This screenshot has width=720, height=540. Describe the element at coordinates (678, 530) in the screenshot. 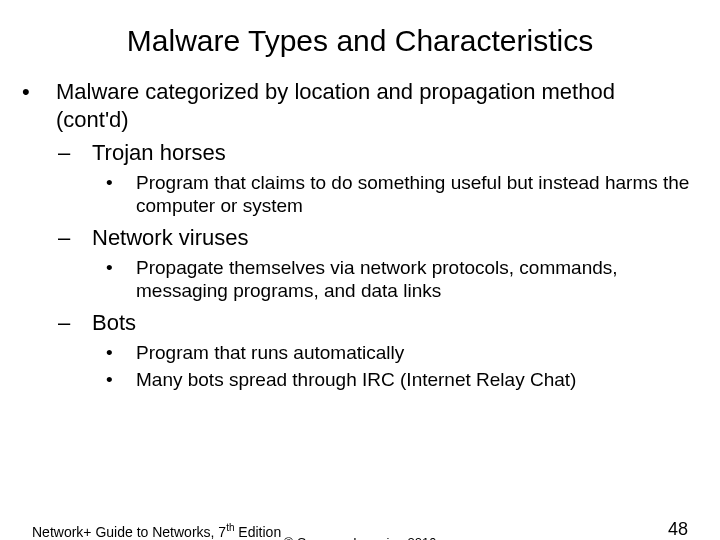

I see `footer-page-number: 48` at that location.